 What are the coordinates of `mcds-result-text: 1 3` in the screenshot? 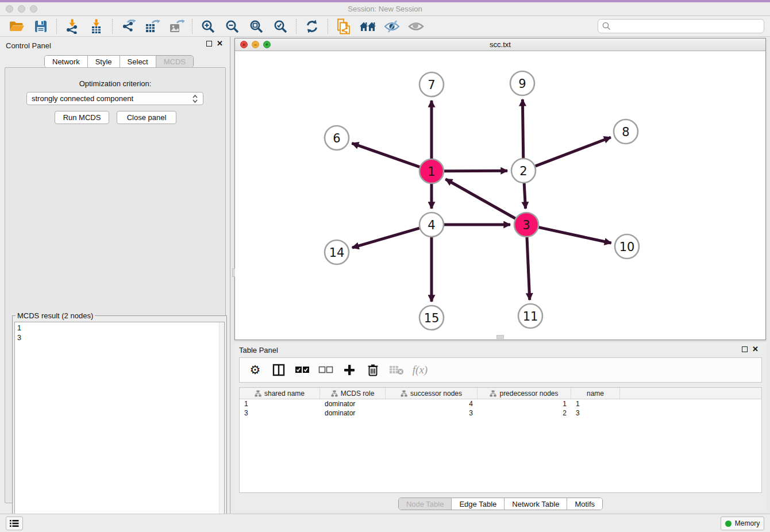 It's located at (120, 425).